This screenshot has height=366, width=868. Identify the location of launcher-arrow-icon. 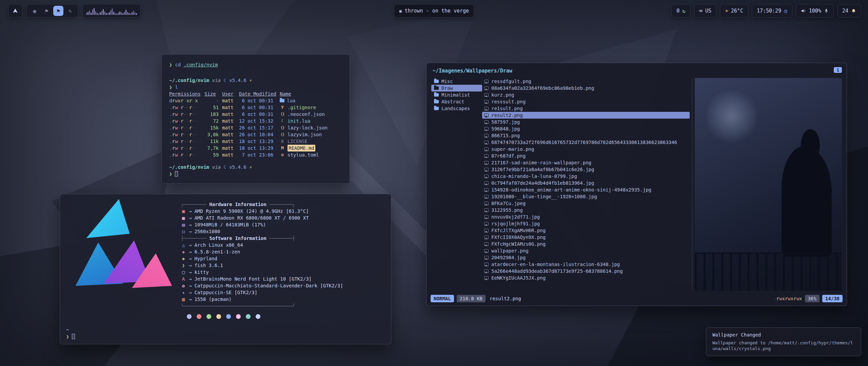
(15, 11).